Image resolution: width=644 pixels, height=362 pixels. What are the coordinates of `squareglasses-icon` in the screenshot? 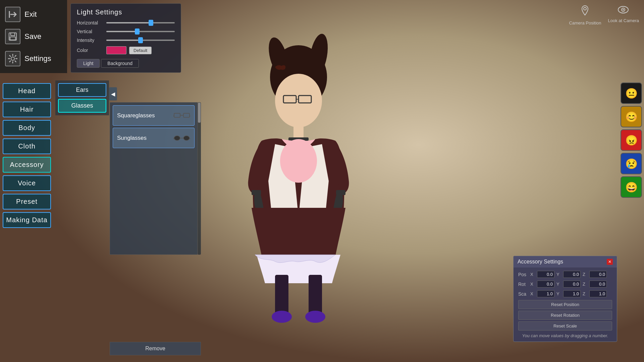 It's located at (182, 115).